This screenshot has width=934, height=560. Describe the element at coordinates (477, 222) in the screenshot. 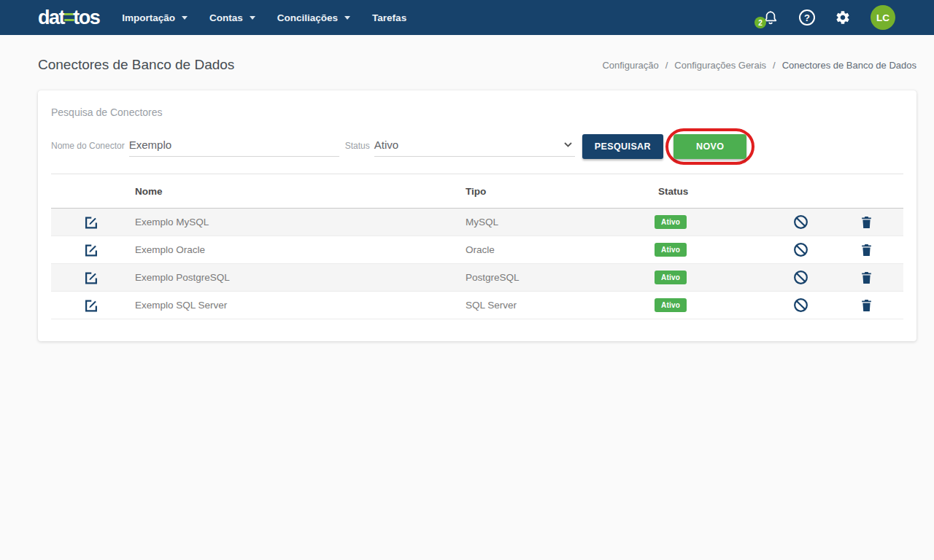

I see `table-row: Exemplo MySQL MySQL Ativo` at that location.